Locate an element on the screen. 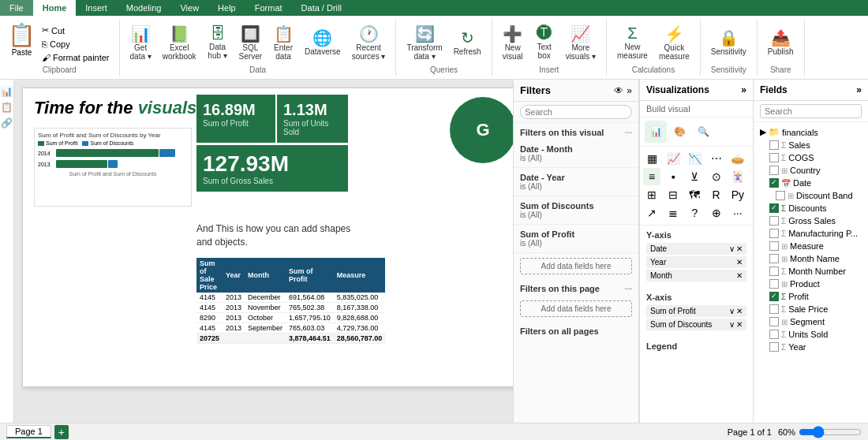  filters-search-input is located at coordinates (576, 112).